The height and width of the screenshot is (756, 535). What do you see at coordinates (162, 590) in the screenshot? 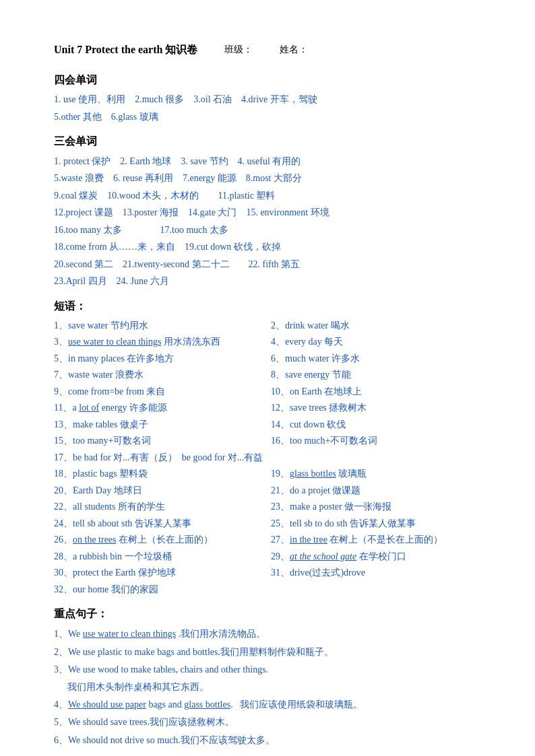
I see `phrase-17-left: 32、our home 我们的家园` at bounding box center [162, 590].